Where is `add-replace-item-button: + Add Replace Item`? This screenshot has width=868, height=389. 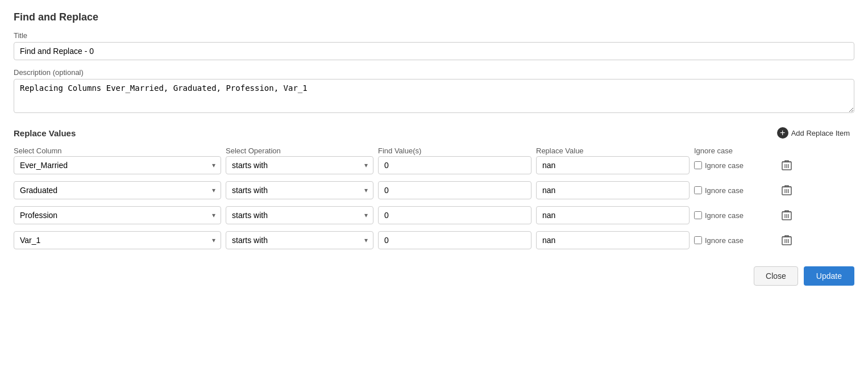
add-replace-item-button: + Add Replace Item is located at coordinates (813, 133).